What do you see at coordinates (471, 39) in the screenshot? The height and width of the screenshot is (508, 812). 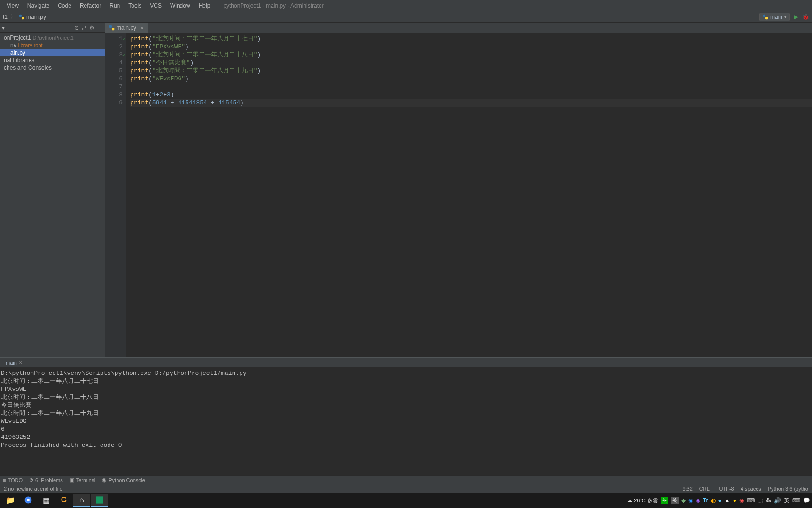 I see `code-line: print("北京时间：二零二一年八月二十七日")` at bounding box center [471, 39].